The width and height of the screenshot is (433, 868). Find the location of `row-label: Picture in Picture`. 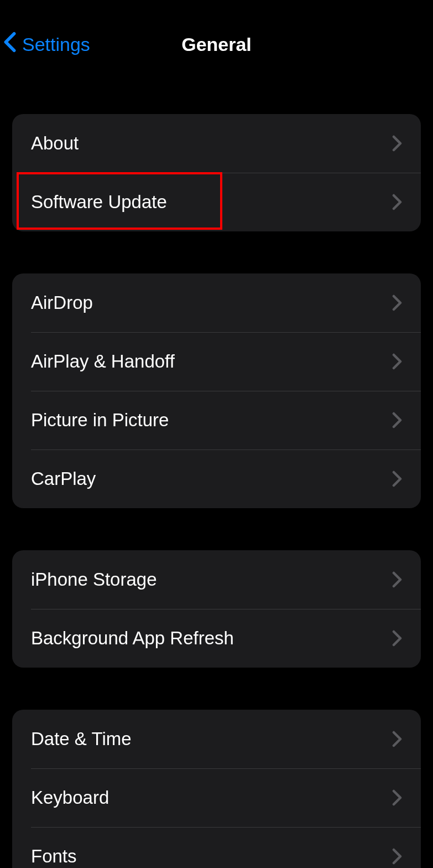

row-label: Picture in Picture is located at coordinates (100, 420).